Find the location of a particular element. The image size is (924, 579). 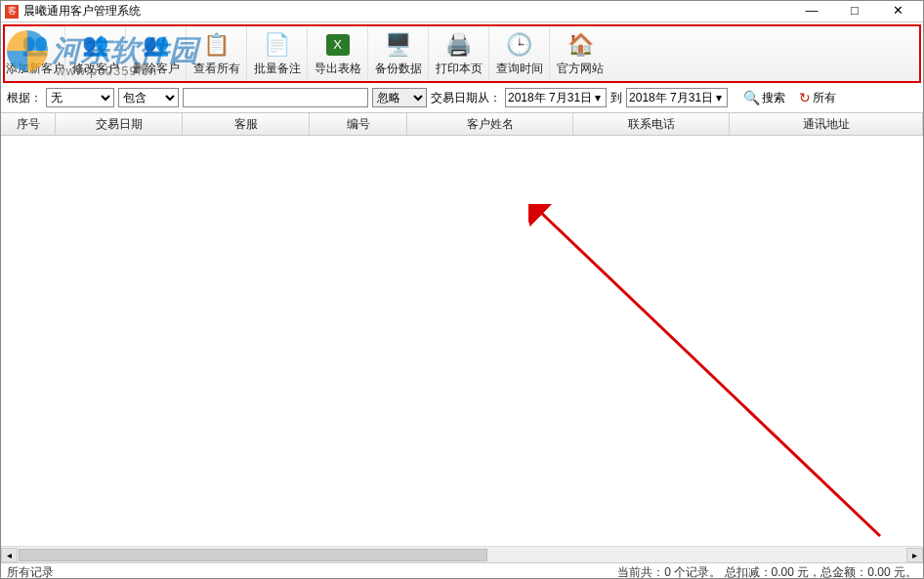

home-icon: 🏠 is located at coordinates (580, 45).